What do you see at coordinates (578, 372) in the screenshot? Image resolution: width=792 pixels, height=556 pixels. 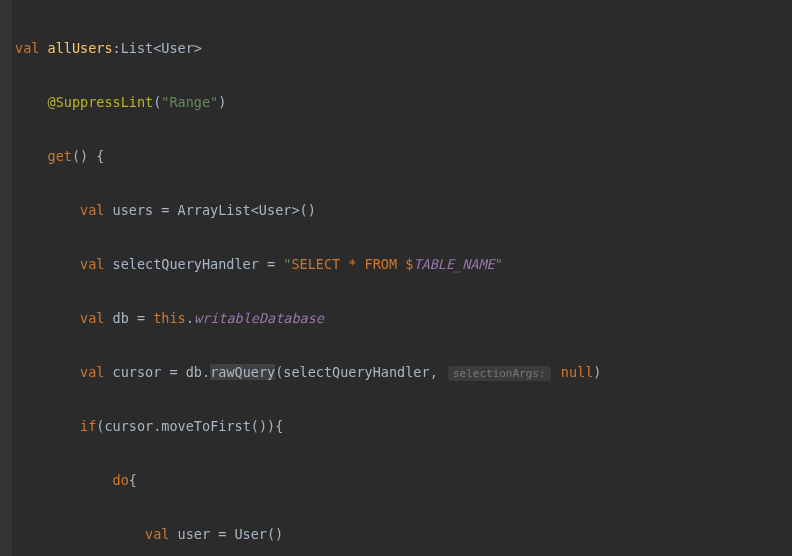 I see `keyword-null: null` at bounding box center [578, 372].